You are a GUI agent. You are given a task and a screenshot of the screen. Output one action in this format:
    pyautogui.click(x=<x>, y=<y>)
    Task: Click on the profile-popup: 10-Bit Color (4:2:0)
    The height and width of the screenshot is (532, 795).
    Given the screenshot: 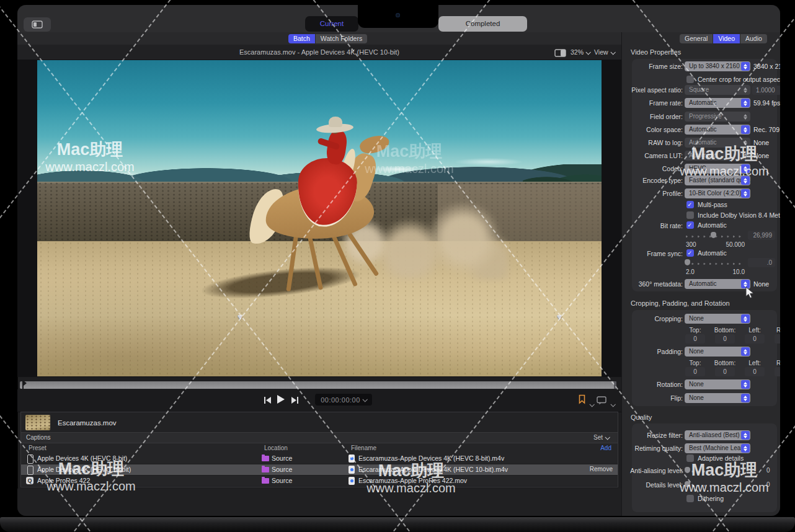 What is the action you would take?
    pyautogui.click(x=717, y=193)
    